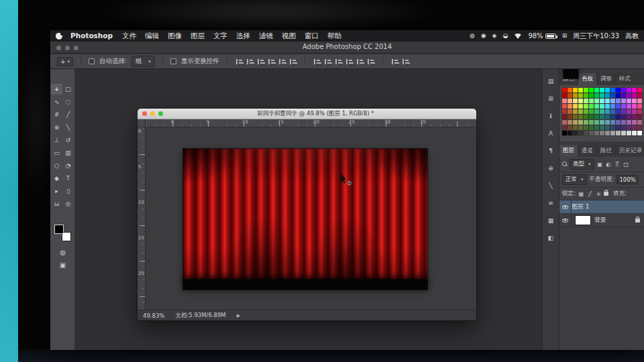  Describe the element at coordinates (68, 191) in the screenshot. I see `shape-tool: ▯` at that location.